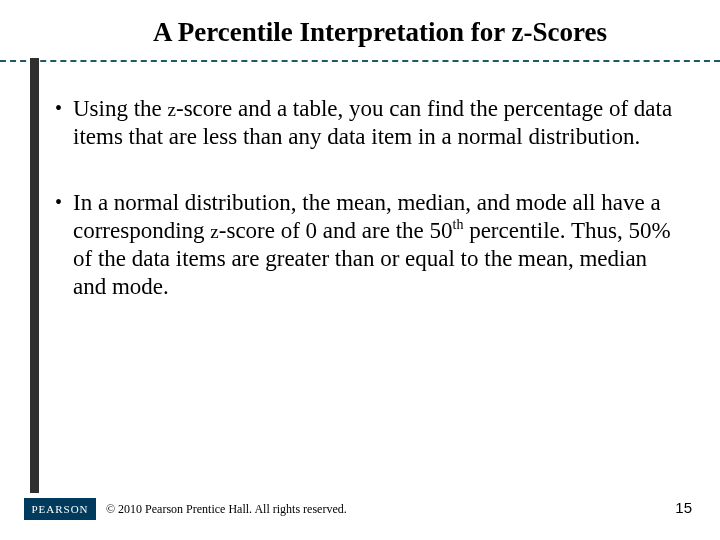  Describe the element at coordinates (336, 230) in the screenshot. I see `text-segment: -score of 0 and are the 50` at that location.